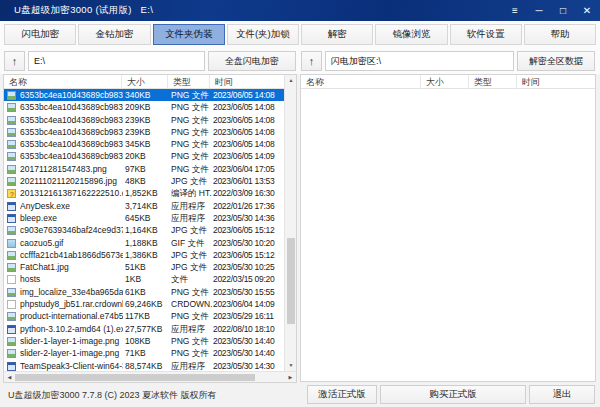 The width and height of the screenshot is (600, 407). Describe the element at coordinates (291, 366) in the screenshot. I see `scroll-down-icon: ▼` at that location.